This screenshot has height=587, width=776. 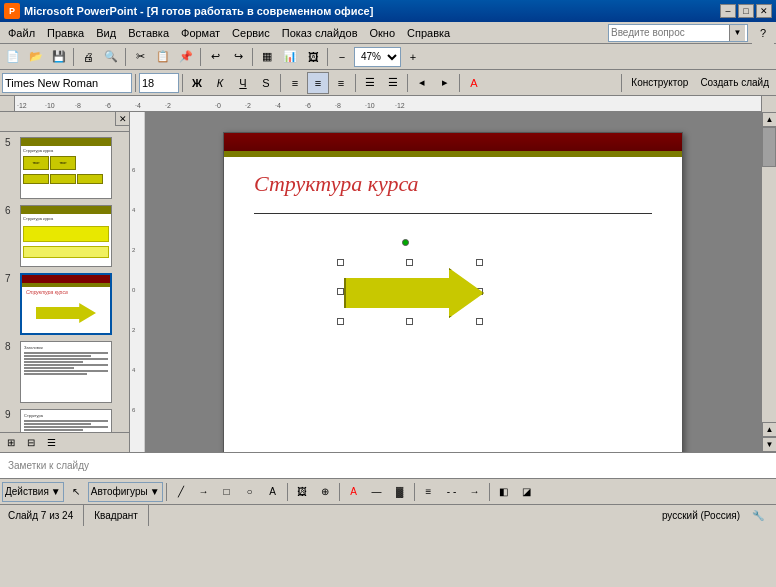 What do you see at coordinates (320, 33) in the screenshot?
I see `menu-slideshow: Показ слайдов` at bounding box center [320, 33].